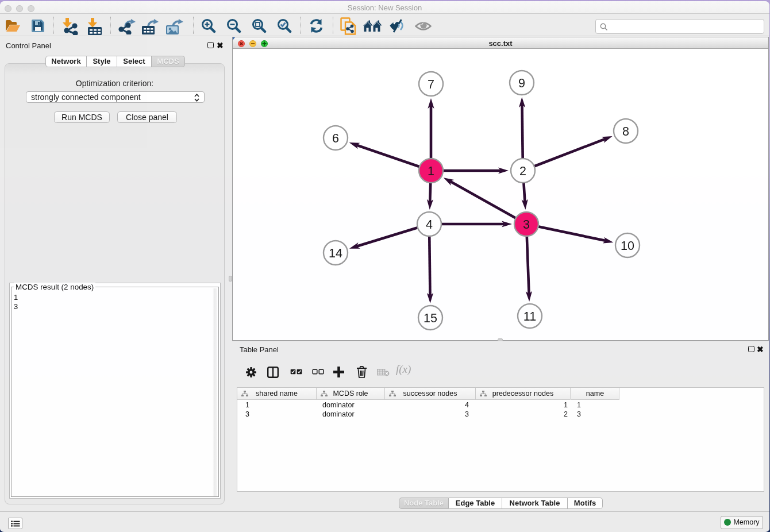 The height and width of the screenshot is (532, 770). Describe the element at coordinates (336, 253) in the screenshot. I see `svg-text: 14` at that location.